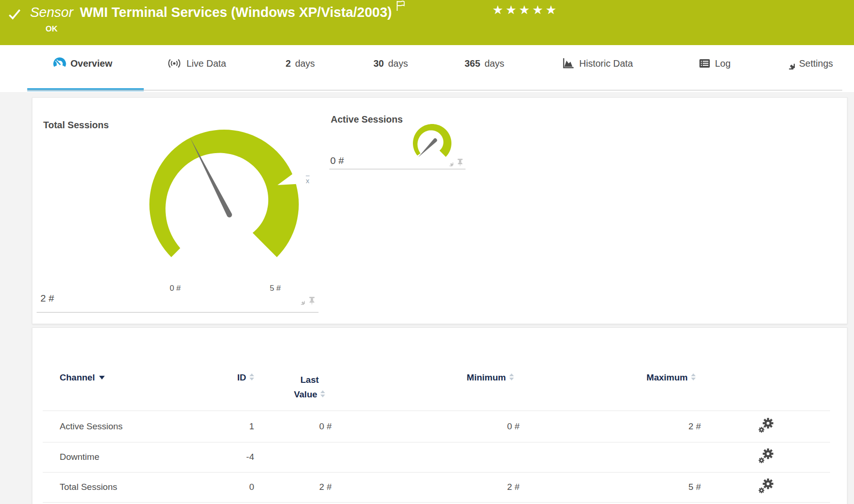 This screenshot has height=504, width=854. I want to click on tab-2-days-unit: days, so click(305, 64).